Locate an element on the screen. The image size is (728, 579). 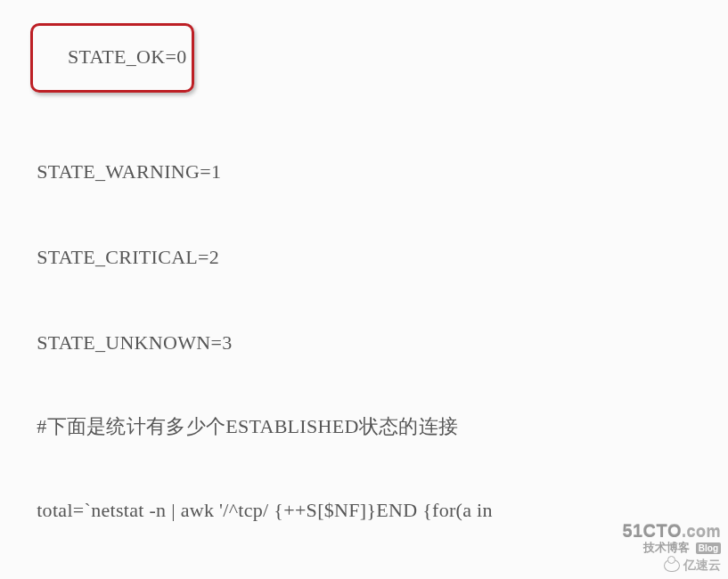
code-line-4: #下面是统计有多少个ESTABLISHED状态的连接 is located at coordinates (372, 427).